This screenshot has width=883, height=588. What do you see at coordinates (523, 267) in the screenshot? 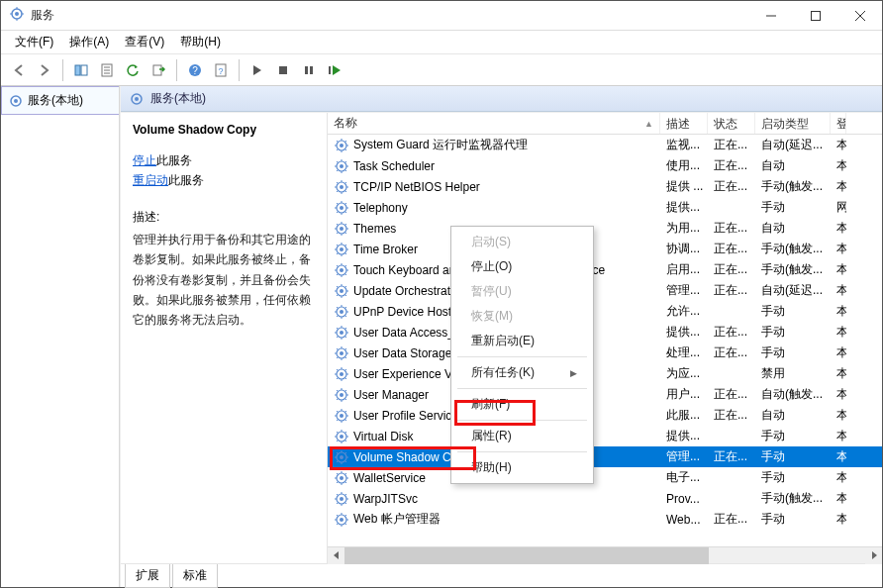
I see `context-item: 停止(O)` at bounding box center [523, 267].